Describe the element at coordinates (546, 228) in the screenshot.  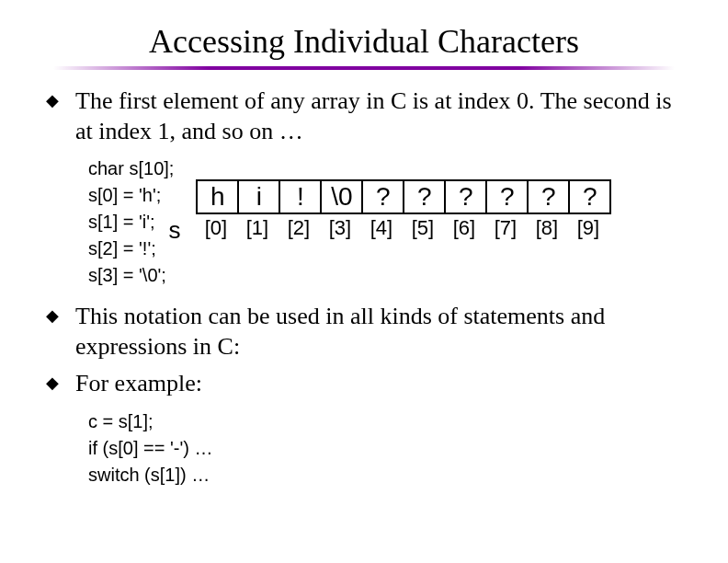
I see `array-index: [8]` at that location.